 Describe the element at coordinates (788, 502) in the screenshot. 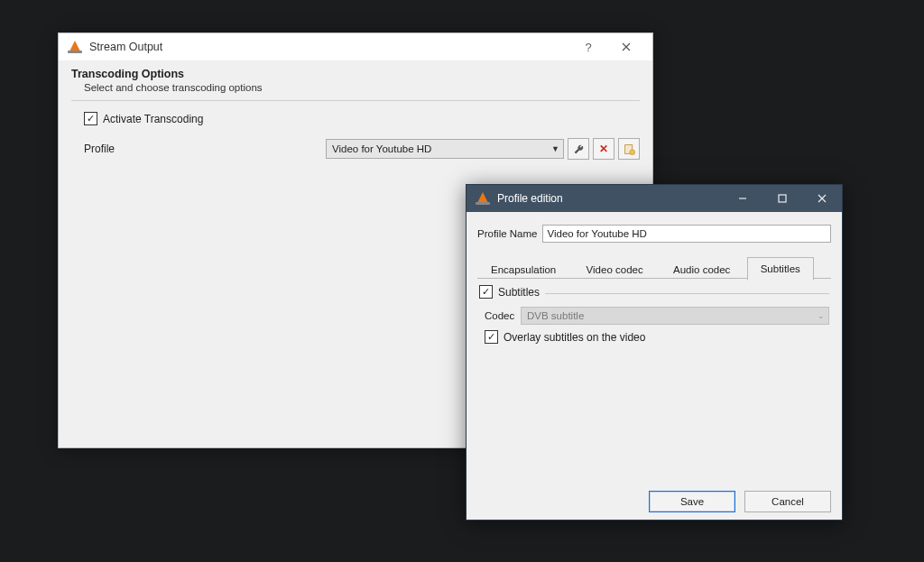

I see `cancel-button: Cancel` at that location.